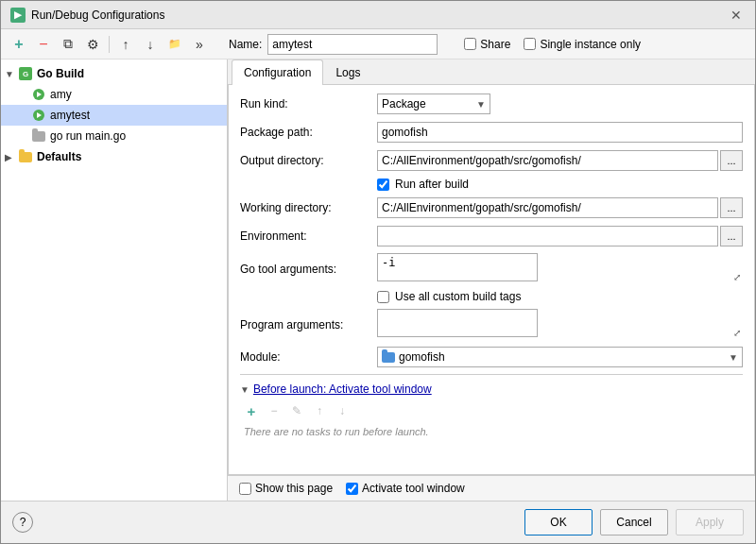 The image size is (756, 544). What do you see at coordinates (491, 432) in the screenshot?
I see `launch-empty-label: There are no tasks to run before launch.` at bounding box center [491, 432].